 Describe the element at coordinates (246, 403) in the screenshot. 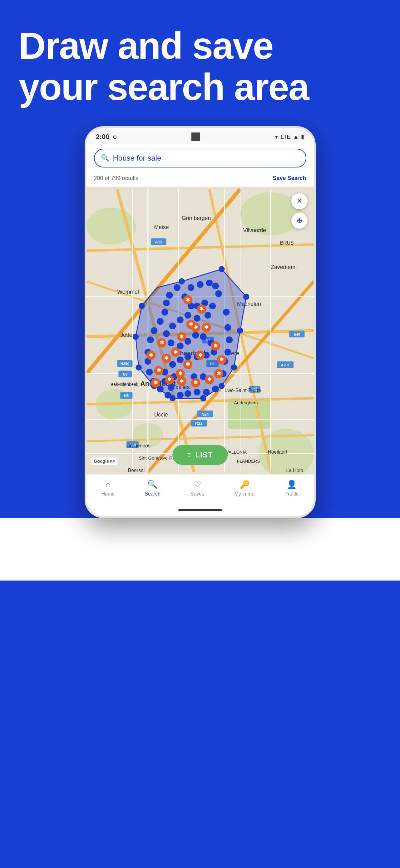

I see `svg-text: Auderghem` at that location.